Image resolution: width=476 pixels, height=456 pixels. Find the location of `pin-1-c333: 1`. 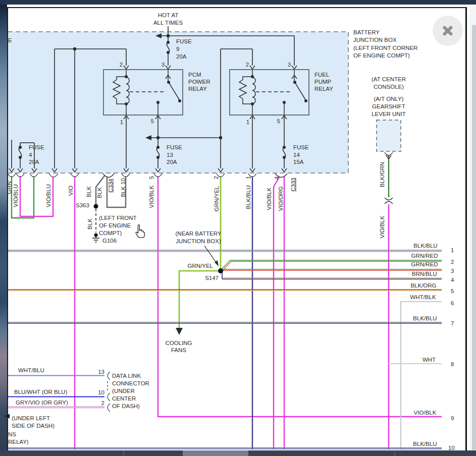

pin-1-c333: 1 is located at coordinates (248, 178).